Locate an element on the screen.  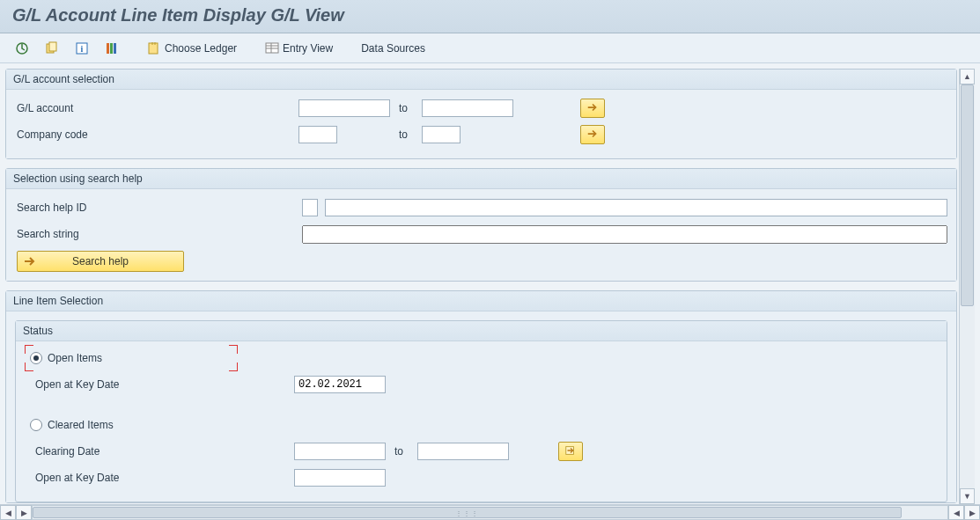
clearing-date-from-input is located at coordinates (340, 451).